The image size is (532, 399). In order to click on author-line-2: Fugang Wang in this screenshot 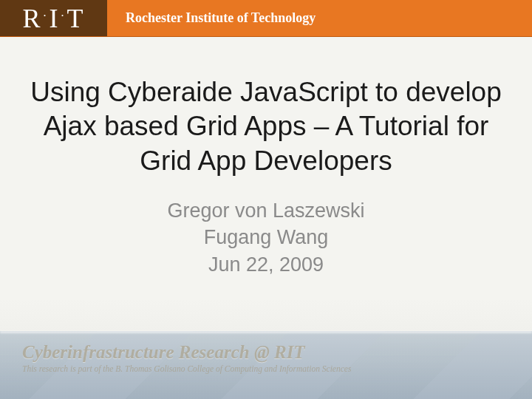, I will do `click(266, 237)`.